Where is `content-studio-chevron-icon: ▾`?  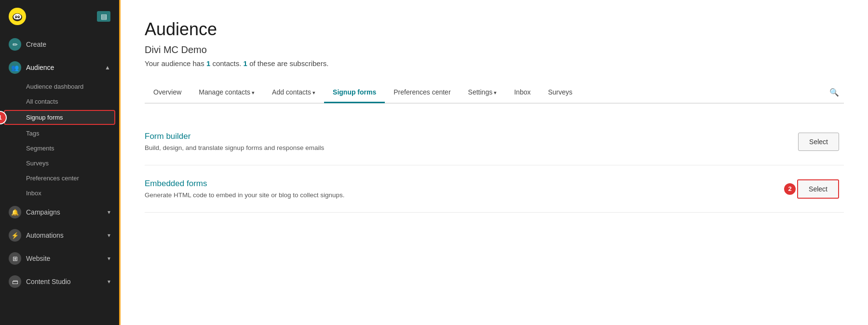 content-studio-chevron-icon: ▾ is located at coordinates (109, 282).